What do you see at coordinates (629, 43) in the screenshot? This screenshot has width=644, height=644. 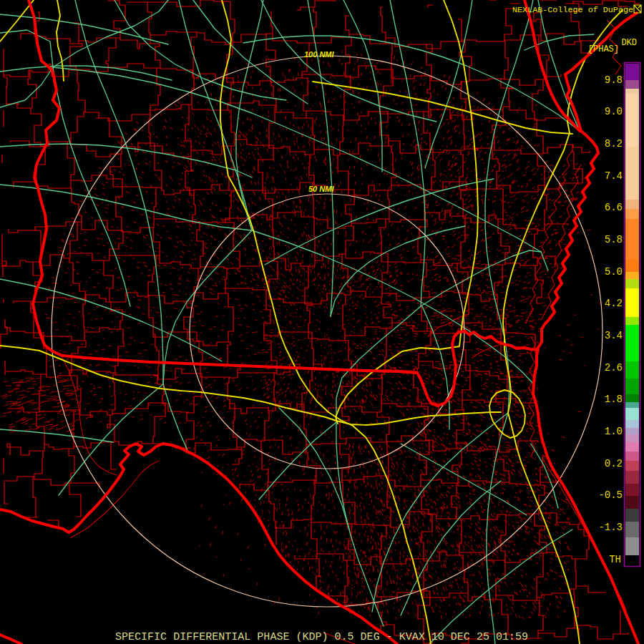 I see `svg-text: DKD` at bounding box center [629, 43].